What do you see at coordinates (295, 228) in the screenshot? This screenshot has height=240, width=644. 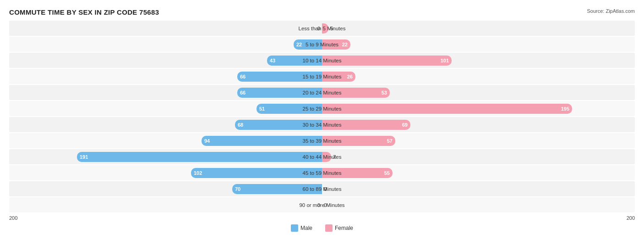 I see `legend-male-box` at bounding box center [295, 228].